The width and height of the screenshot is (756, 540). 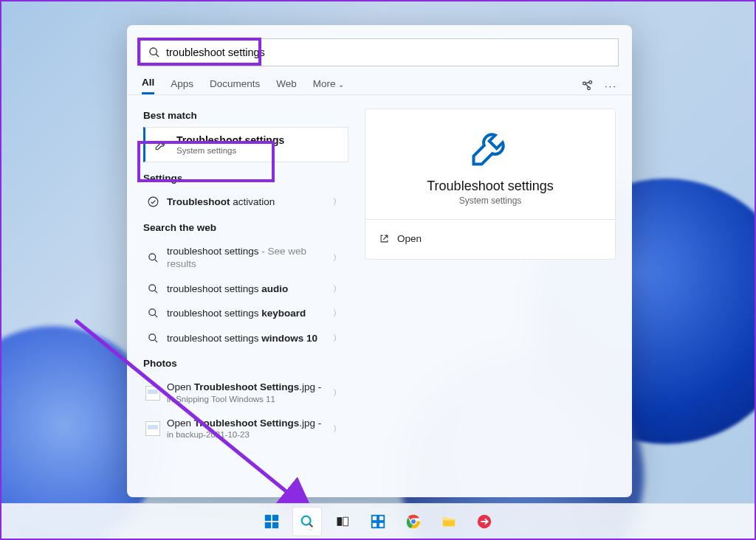 What do you see at coordinates (307, 522) in the screenshot?
I see `taskbar-search-button` at bounding box center [307, 522].